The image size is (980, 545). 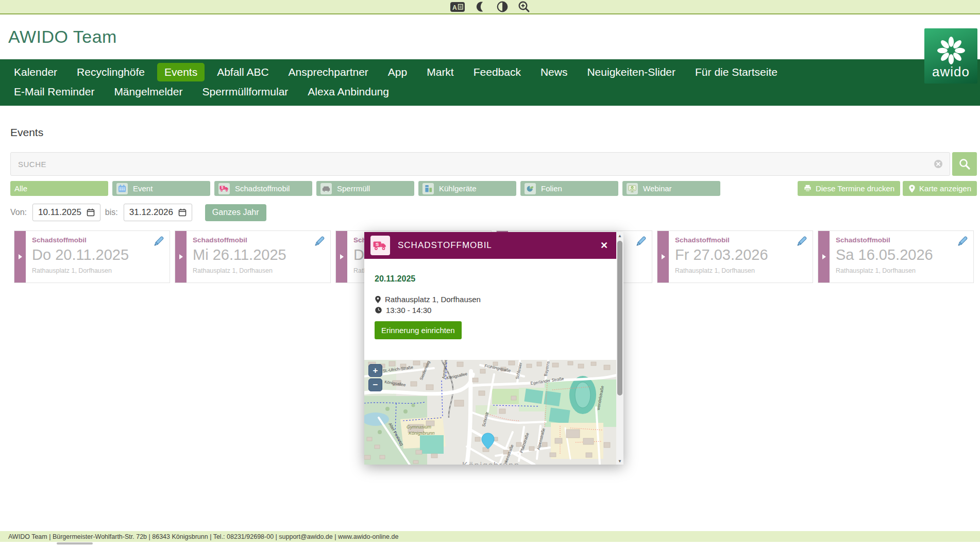 I want to click on chip-alle: Alle, so click(x=59, y=189).